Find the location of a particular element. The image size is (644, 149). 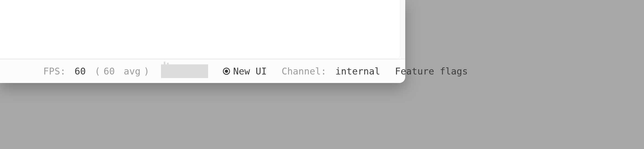

new-ui-label: New UI is located at coordinates (250, 71).